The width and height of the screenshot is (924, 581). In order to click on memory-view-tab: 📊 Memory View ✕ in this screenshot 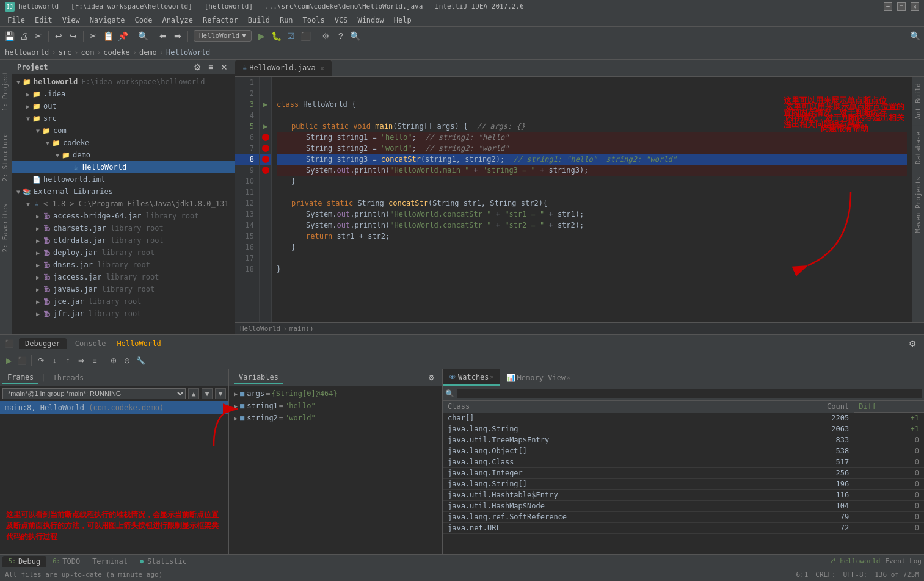, I will do `click(539, 377)`.